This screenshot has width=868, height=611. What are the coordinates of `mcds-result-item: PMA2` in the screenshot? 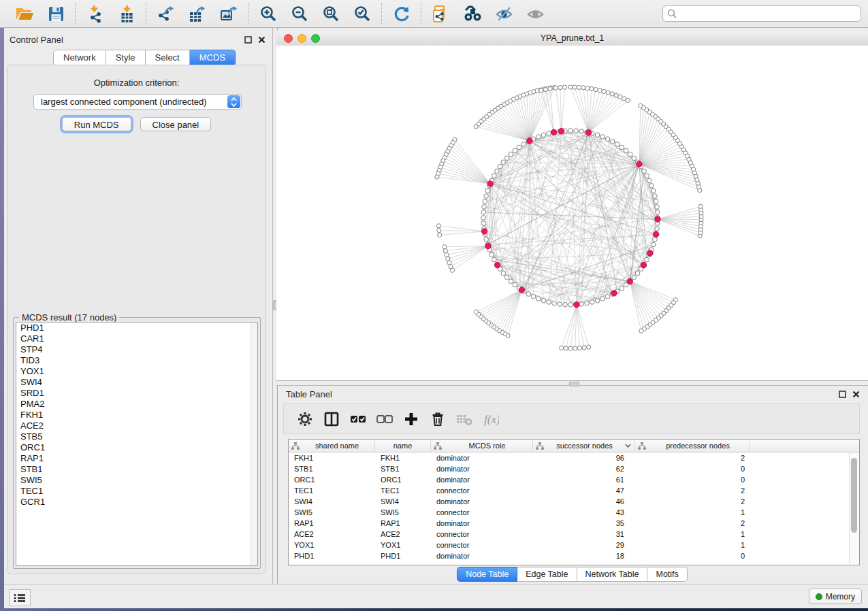 It's located at (137, 404).